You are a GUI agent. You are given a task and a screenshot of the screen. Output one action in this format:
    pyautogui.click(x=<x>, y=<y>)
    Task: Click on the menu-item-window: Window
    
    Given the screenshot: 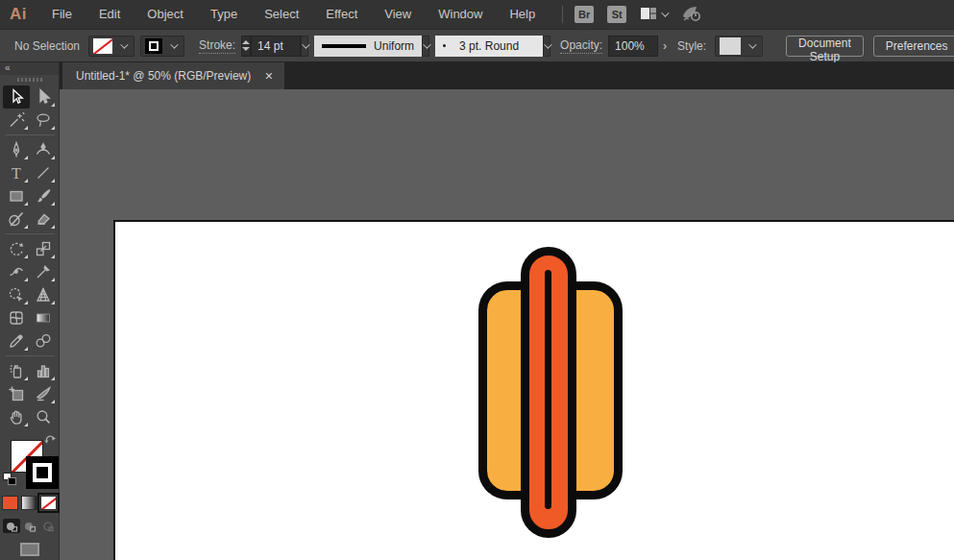 What is the action you would take?
    pyautogui.click(x=460, y=14)
    